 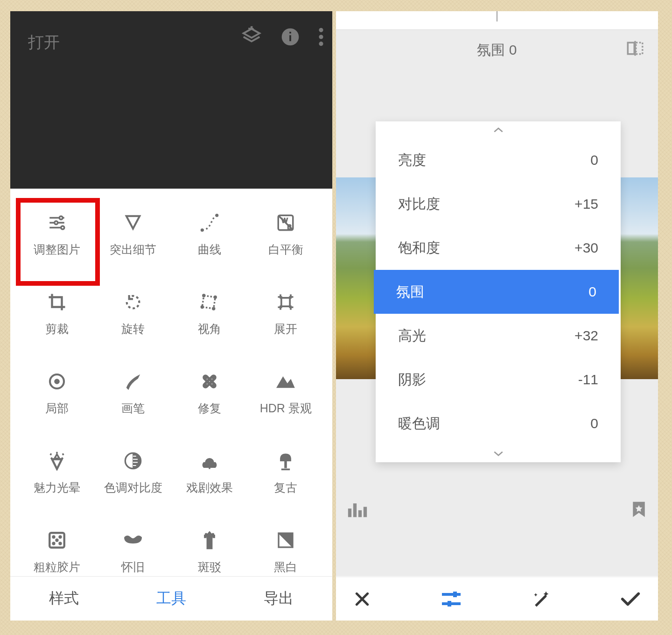 I want to click on tune-icon, so click(x=451, y=599).